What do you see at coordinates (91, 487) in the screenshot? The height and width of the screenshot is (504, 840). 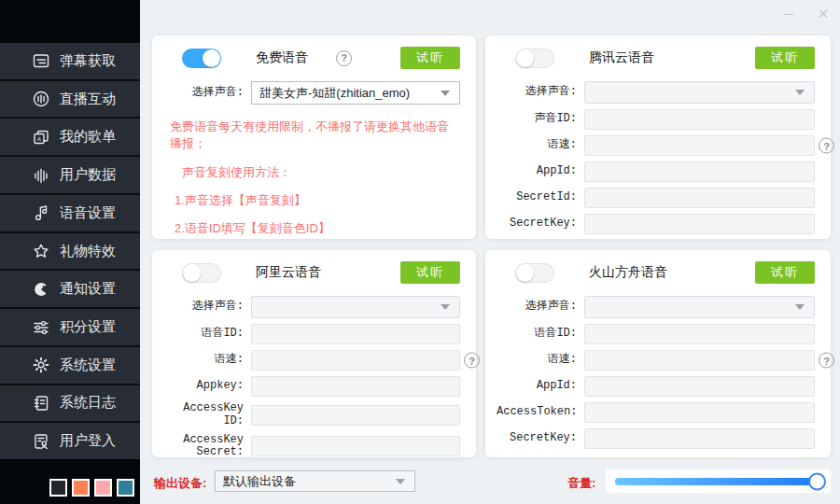 I see `theme-swatches` at bounding box center [91, 487].